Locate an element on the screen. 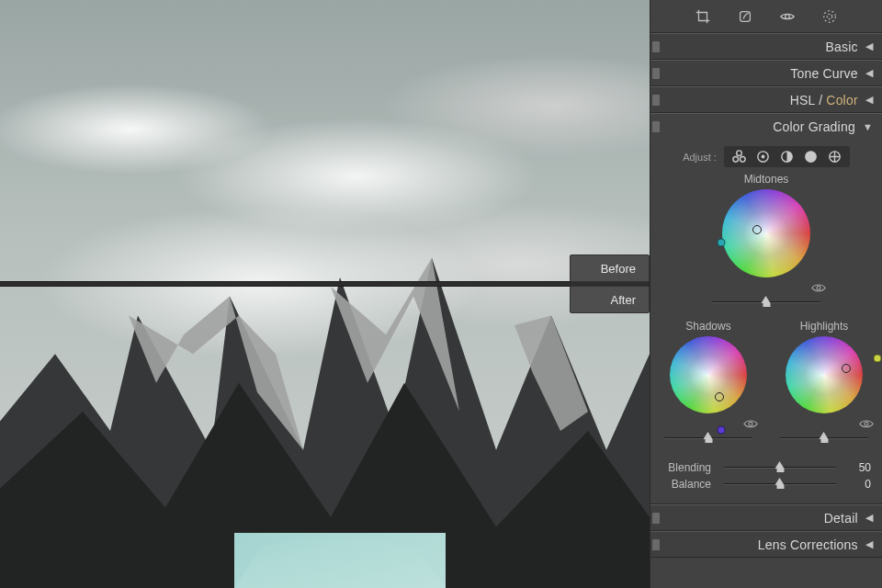  chevron-down-icon: ▼ is located at coordinates (867, 127).